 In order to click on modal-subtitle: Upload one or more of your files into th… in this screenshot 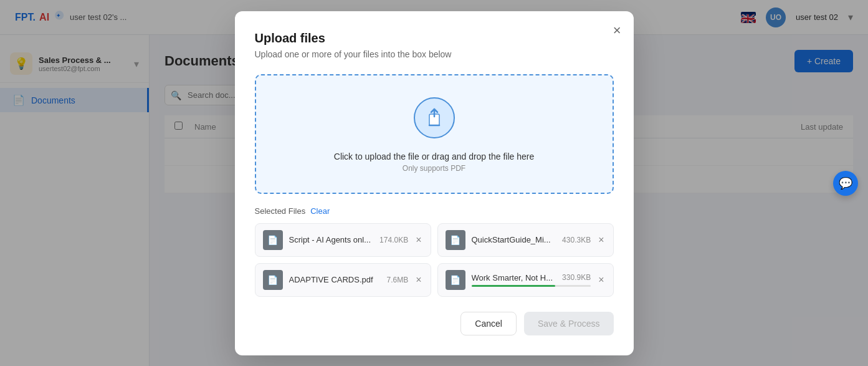, I will do `click(434, 54)`.